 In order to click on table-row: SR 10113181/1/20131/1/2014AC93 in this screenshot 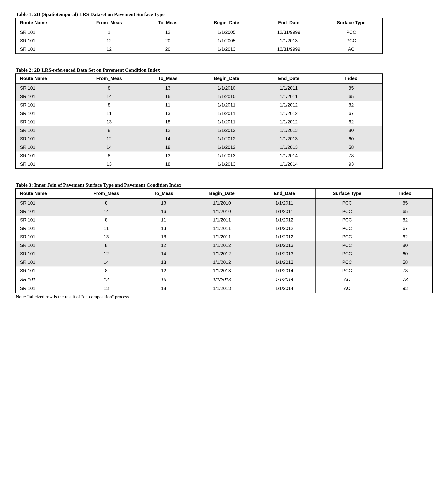, I will do `click(224, 288)`.